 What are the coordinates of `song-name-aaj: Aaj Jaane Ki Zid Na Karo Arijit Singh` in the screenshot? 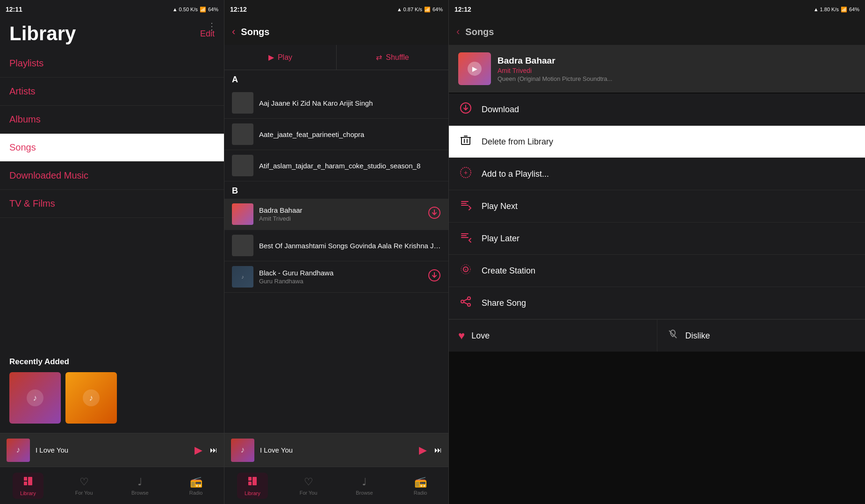 It's located at (350, 103).